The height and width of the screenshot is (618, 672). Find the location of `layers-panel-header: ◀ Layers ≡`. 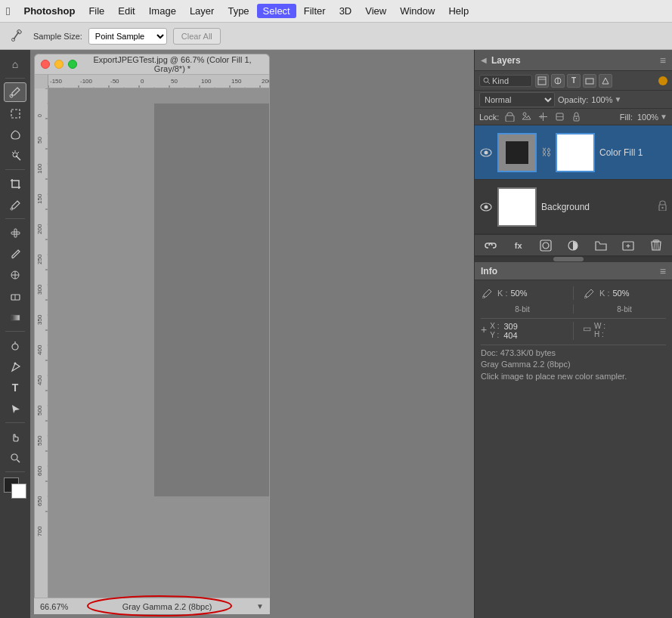

layers-panel-header: ◀ Layers ≡ is located at coordinates (573, 60).